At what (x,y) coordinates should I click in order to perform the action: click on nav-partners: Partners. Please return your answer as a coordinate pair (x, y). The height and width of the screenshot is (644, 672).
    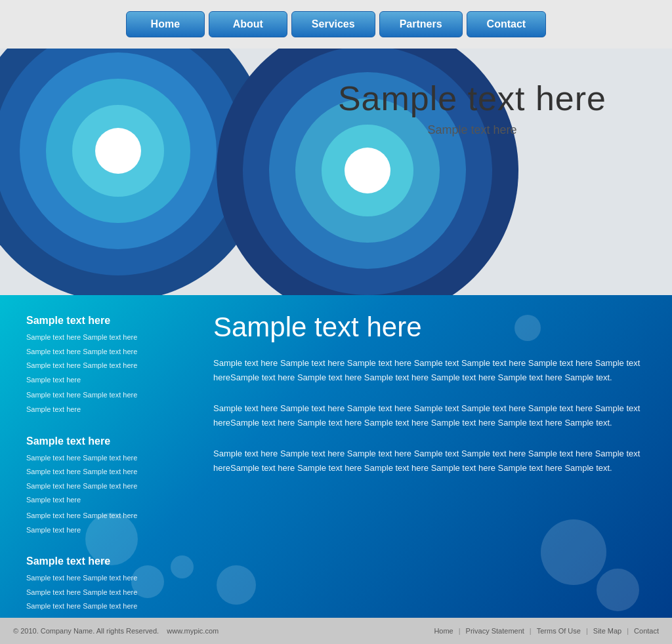
    Looking at the image, I should click on (421, 24).